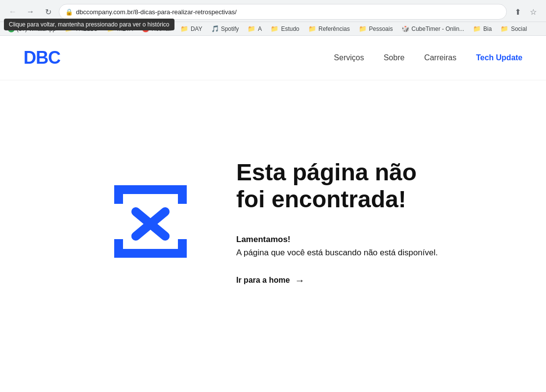 Image resolution: width=546 pixels, height=392 pixels. I want to click on nav-link-servicos: Serviços, so click(349, 58).